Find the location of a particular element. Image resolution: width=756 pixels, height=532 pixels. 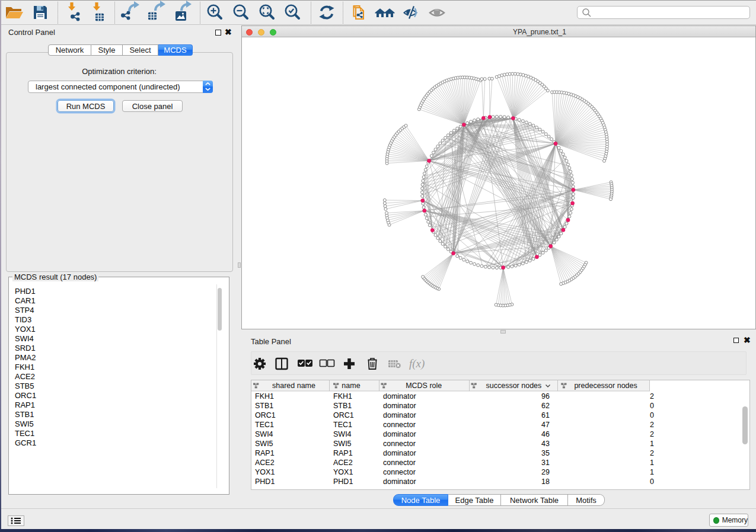

svg-text: predecessor nodes is located at coordinates (605, 386).